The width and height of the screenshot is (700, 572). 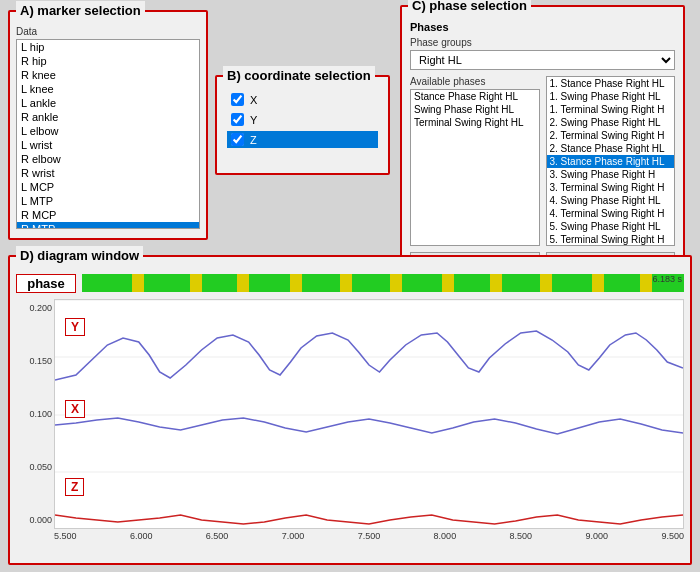 What do you see at coordinates (238, 100) in the screenshot?
I see `coord-x-checkbox` at bounding box center [238, 100].